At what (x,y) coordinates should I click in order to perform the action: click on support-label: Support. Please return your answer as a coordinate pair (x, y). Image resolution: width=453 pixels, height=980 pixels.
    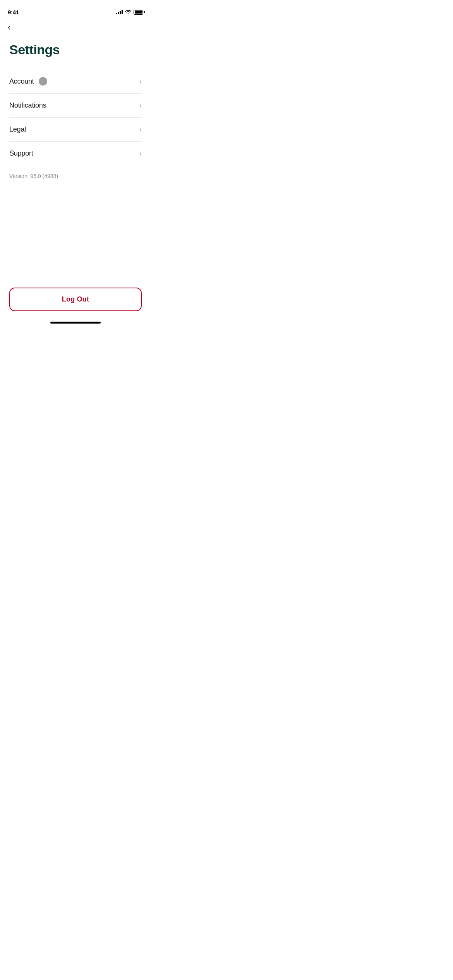
    Looking at the image, I should click on (21, 153).